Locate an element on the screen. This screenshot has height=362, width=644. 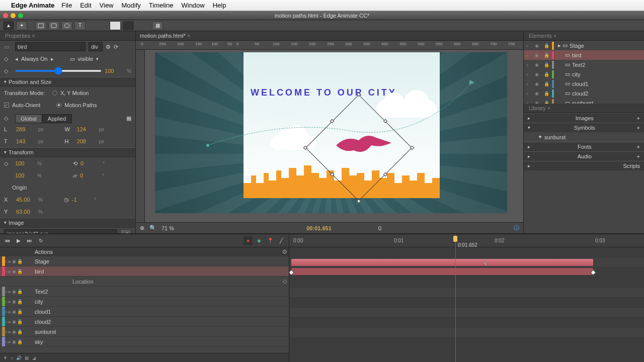
cloud2-element is located at coordinates (293, 143).